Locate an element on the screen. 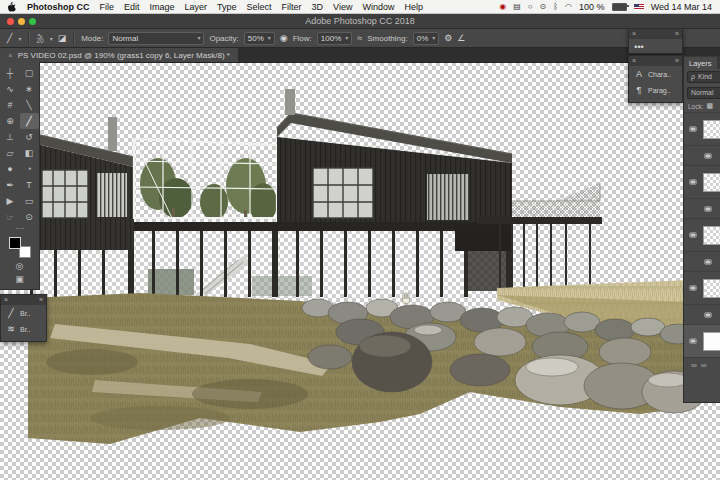  apple-icon is located at coordinates (12, 7).